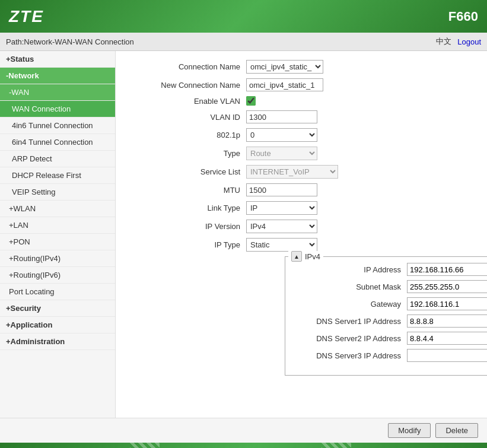 This screenshot has height=448, width=487. Describe the element at coordinates (447, 338) in the screenshot. I see `dns2-input` at that location.